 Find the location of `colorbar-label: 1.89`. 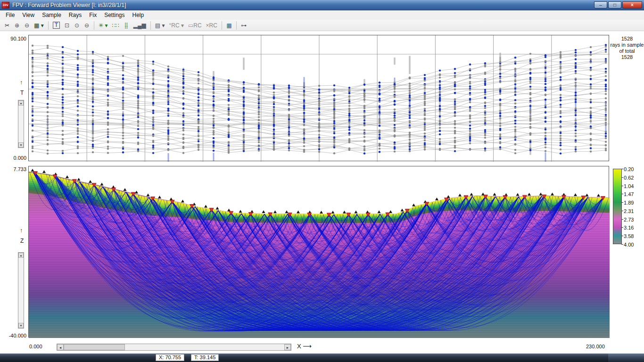

colorbar-label: 1.89 is located at coordinates (629, 203).